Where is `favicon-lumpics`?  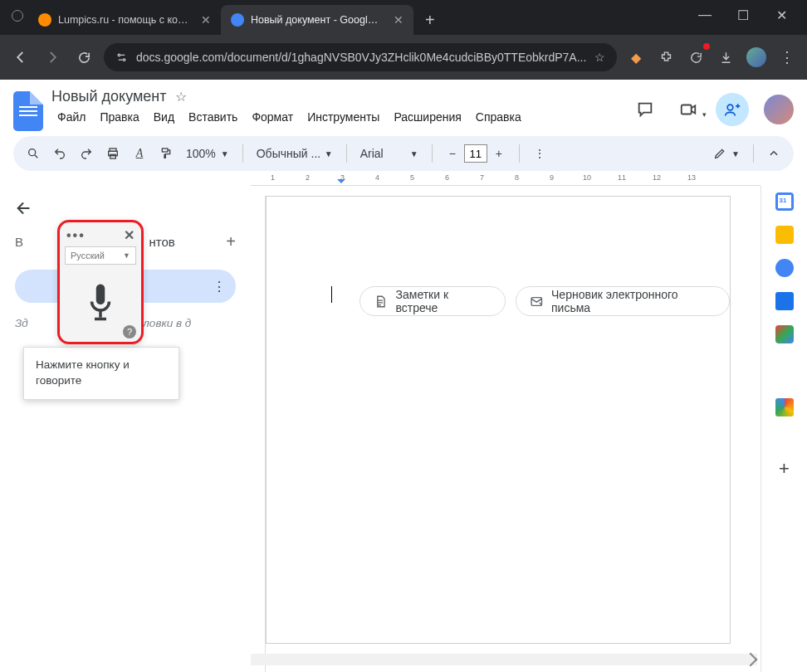 favicon-lumpics is located at coordinates (45, 20).